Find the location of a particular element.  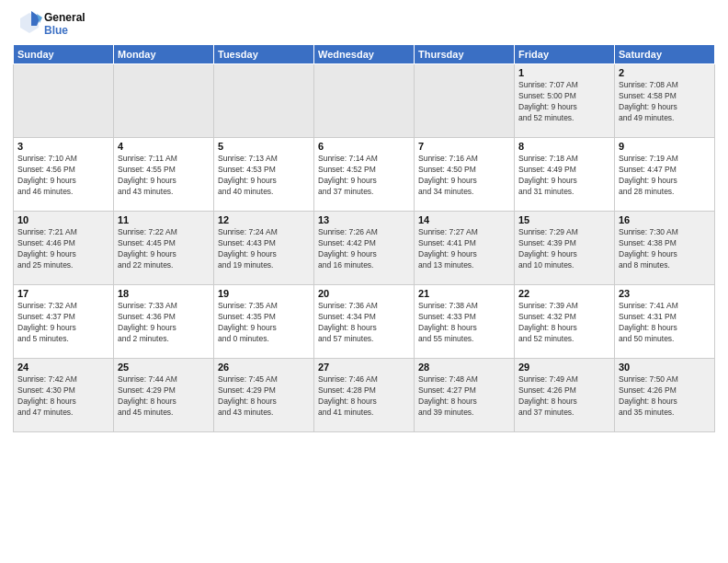

logo-graphic is located at coordinates (28, 24).